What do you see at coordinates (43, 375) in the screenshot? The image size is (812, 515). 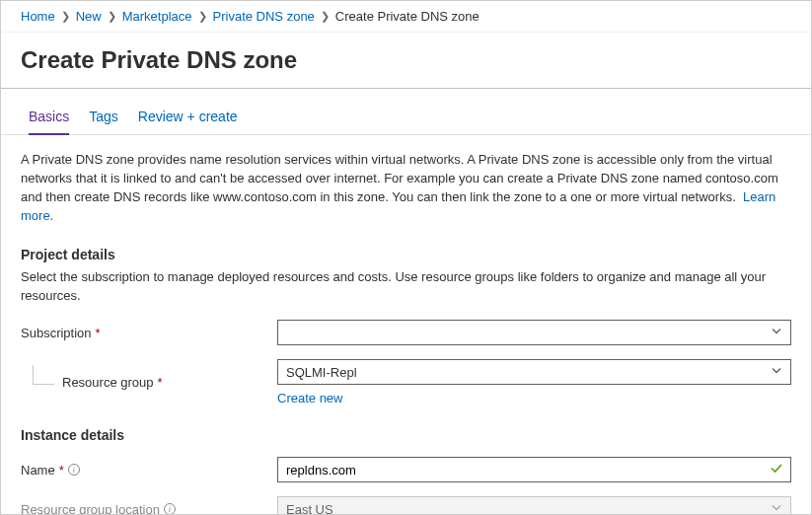 I see `tree-connector-icon` at bounding box center [43, 375].